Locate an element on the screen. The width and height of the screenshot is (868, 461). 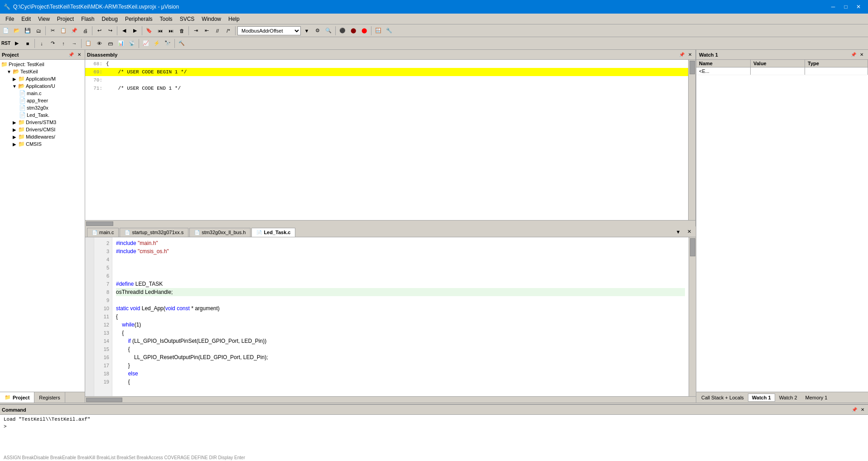
tree-node-appU: ▼ 📂 Application/U is located at coordinates (43, 86).